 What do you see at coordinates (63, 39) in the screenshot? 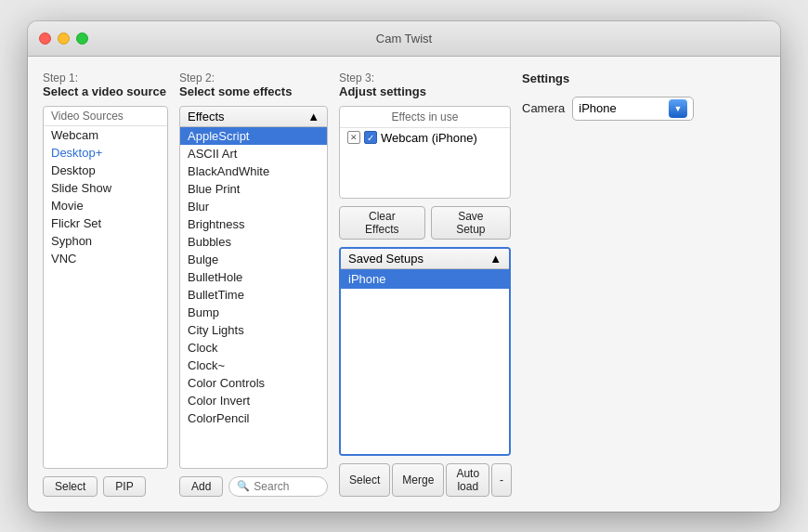
I see `minimize-button` at bounding box center [63, 39].